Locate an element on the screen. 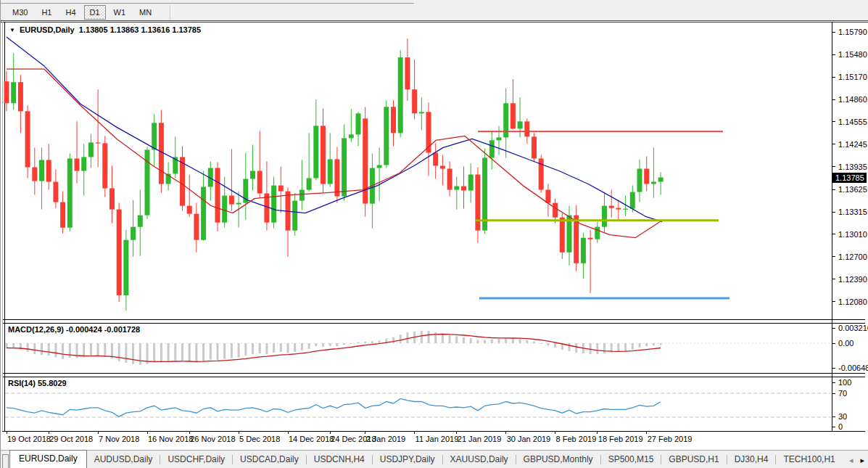  svg-text: 1.13315 is located at coordinates (853, 212).